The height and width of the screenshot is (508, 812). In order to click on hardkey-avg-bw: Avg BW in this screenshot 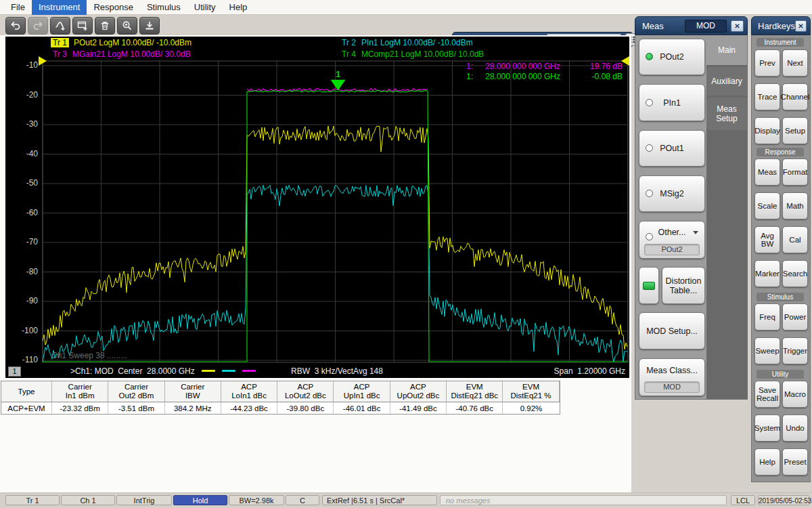, I will do `click(767, 240)`.